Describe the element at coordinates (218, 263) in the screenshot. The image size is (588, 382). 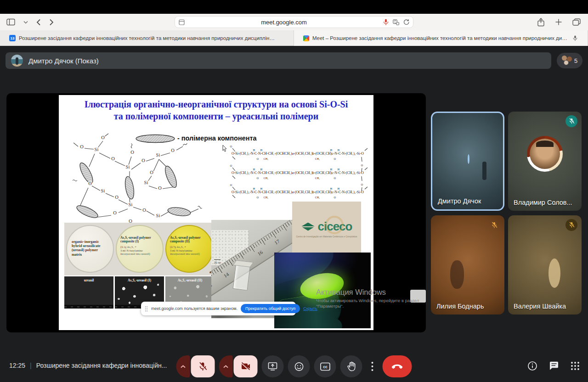
I see `tem-scale-label: 25 nm` at that location.